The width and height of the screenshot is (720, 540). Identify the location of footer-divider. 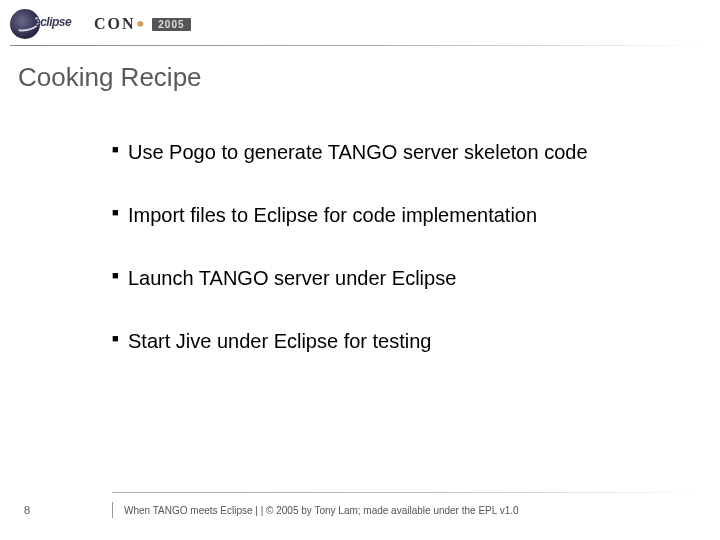
(406, 492).